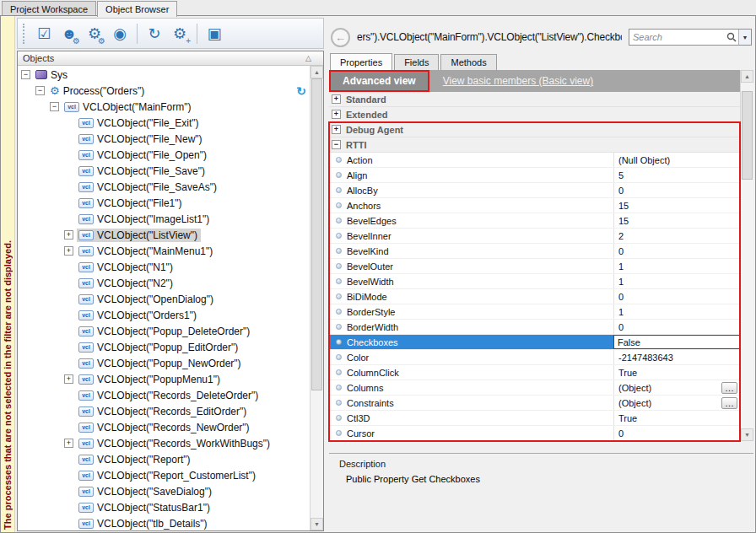 The image size is (756, 533). I want to click on property-name-cell: Color, so click(471, 358).